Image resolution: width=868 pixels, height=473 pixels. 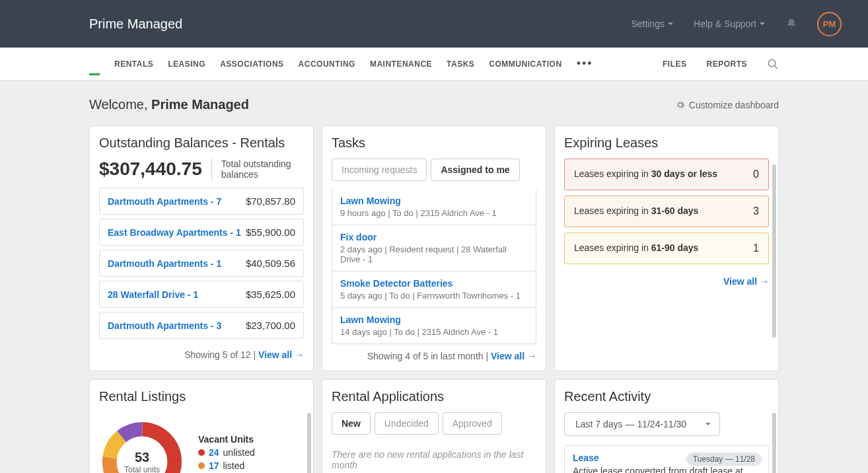 I want to click on tab-approved: Approved, so click(x=472, y=423).